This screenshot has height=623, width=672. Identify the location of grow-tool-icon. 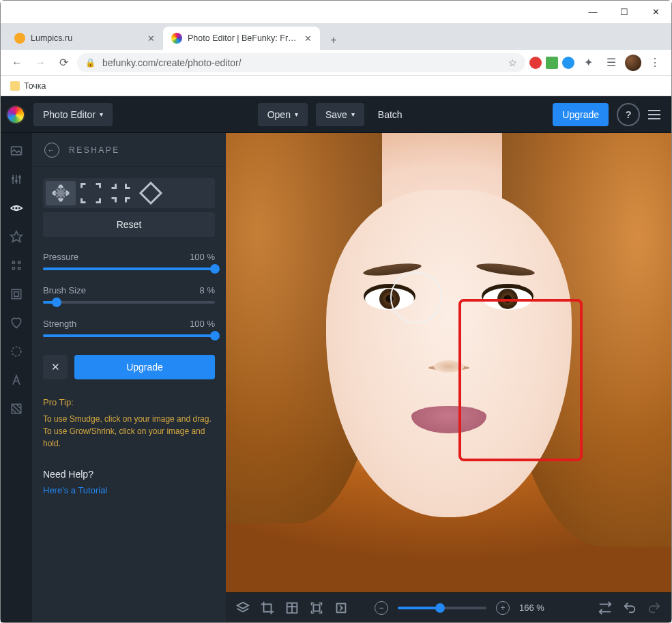
(91, 193).